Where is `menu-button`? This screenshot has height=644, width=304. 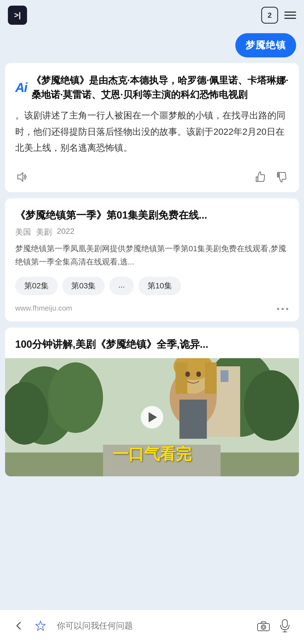
menu-button is located at coordinates (290, 15).